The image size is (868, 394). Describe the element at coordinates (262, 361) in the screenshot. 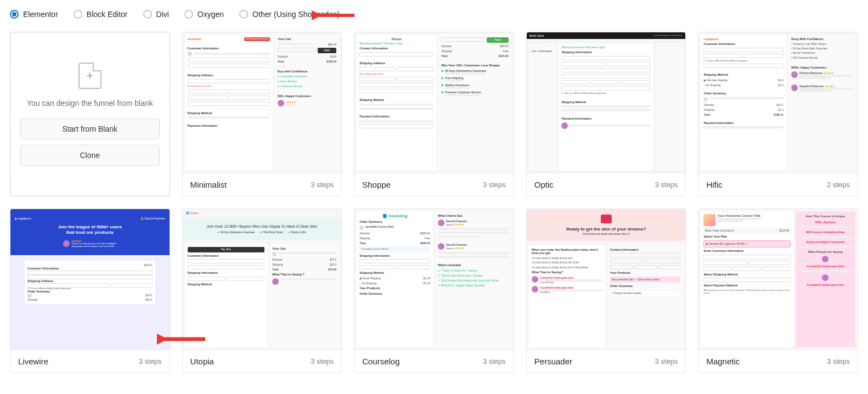

I see `card-footer: Utopia 3 steps` at that location.